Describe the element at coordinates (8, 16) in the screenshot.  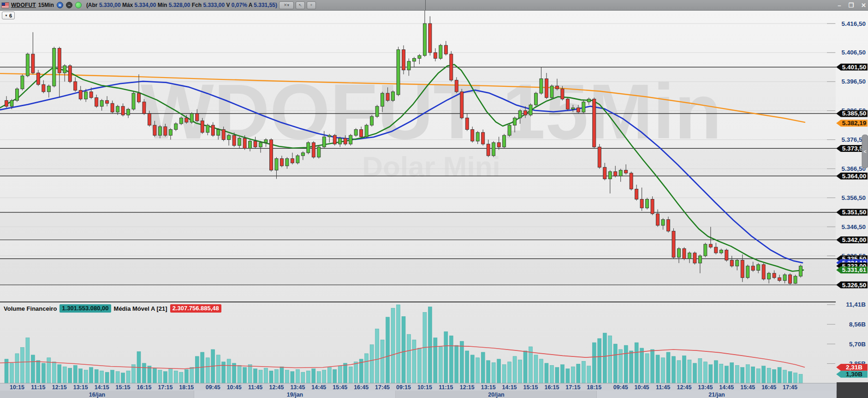
I see `objects-count-chip: ▼ 6` at that location.